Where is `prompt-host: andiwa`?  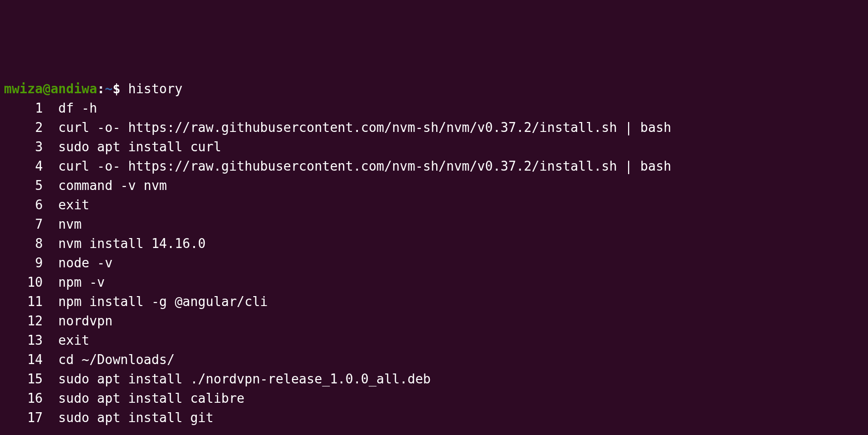 prompt-host: andiwa is located at coordinates (74, 89).